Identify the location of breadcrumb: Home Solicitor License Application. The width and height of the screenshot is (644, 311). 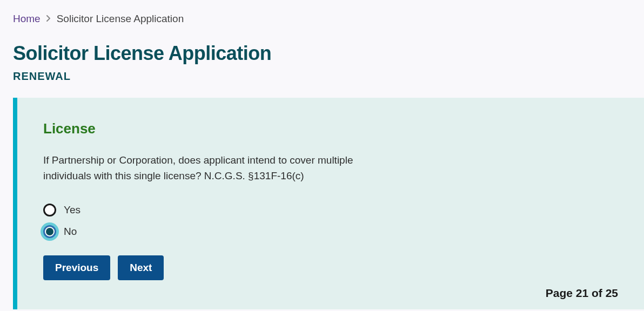
(322, 12).